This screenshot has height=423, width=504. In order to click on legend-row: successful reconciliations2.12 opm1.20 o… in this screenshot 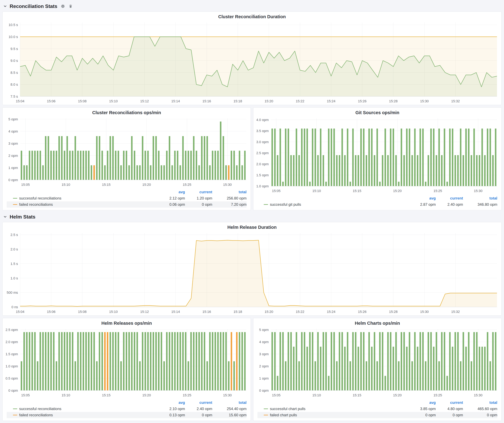, I will do `click(127, 198)`.